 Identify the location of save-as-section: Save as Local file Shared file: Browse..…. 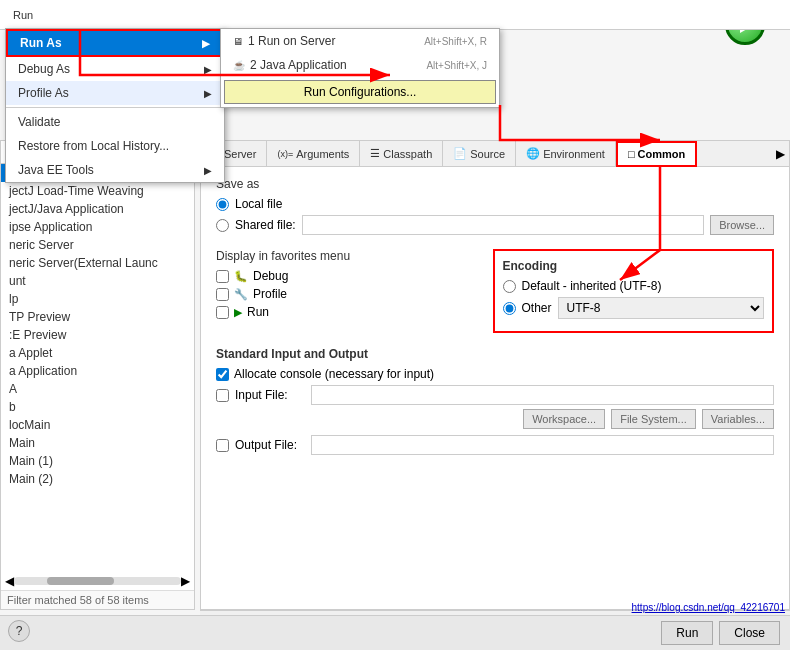
(495, 206).